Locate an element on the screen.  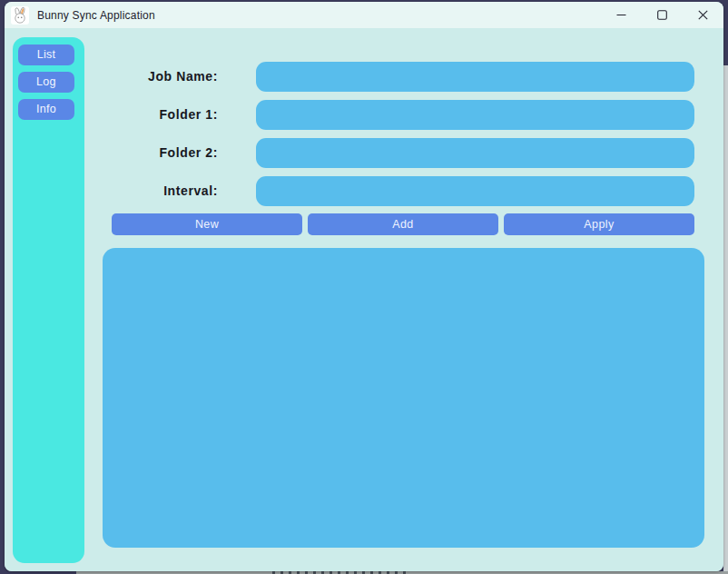
window-controls is located at coordinates (663, 15).